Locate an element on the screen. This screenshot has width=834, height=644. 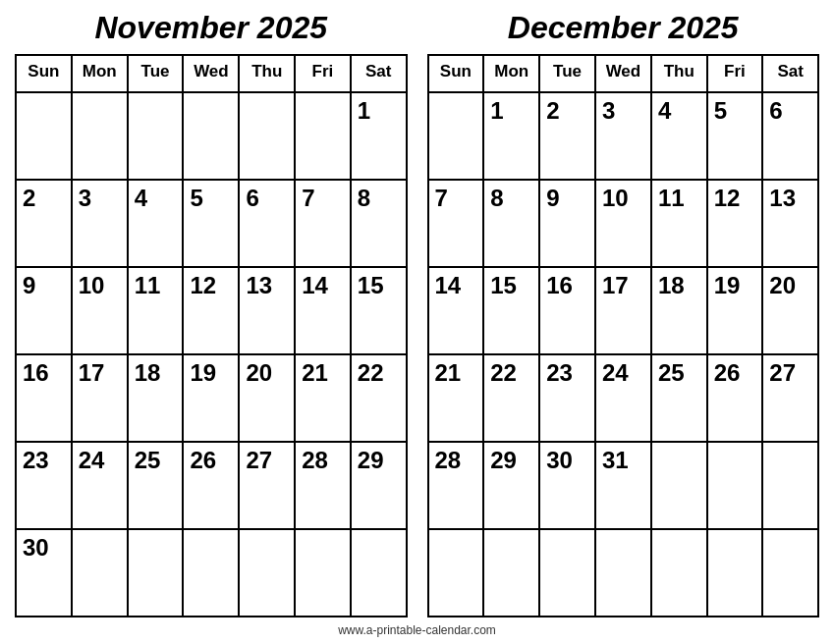
table-row: 78910111213 is located at coordinates (624, 224).